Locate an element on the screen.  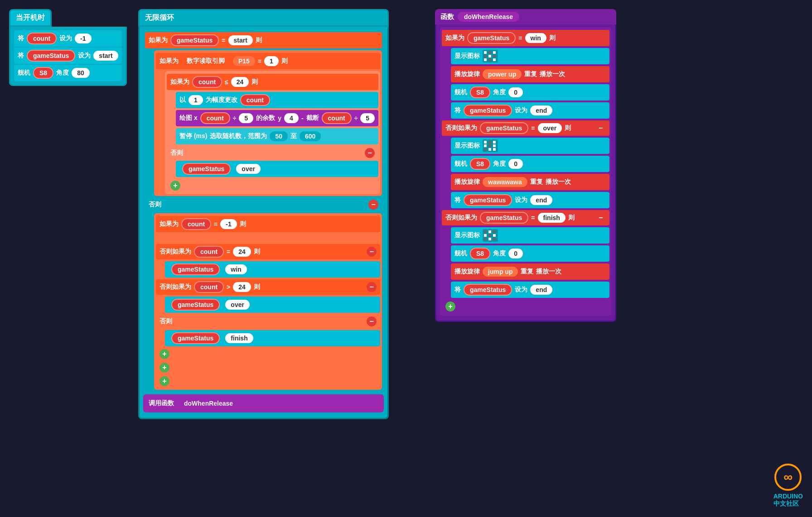
gt: > is located at coordinates (228, 287).